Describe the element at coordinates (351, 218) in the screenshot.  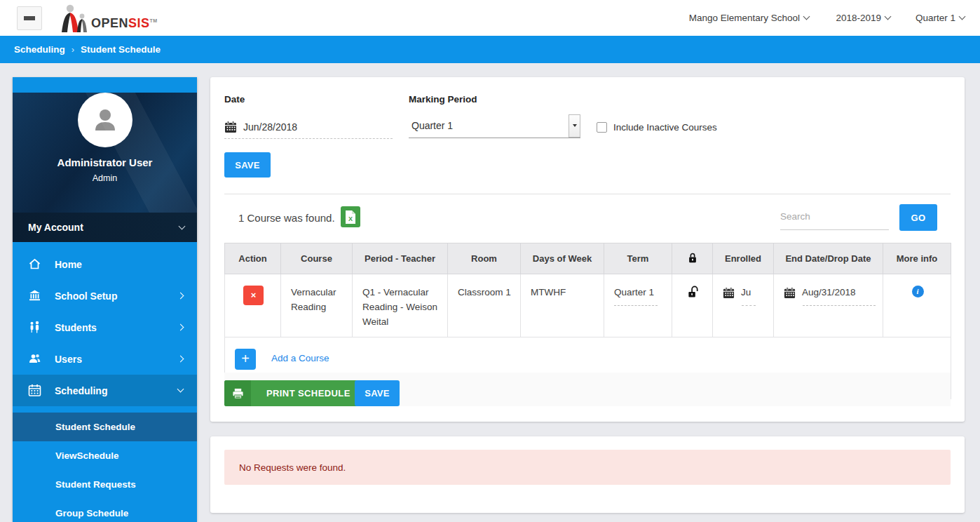
I see `excel-file-icon: X` at that location.